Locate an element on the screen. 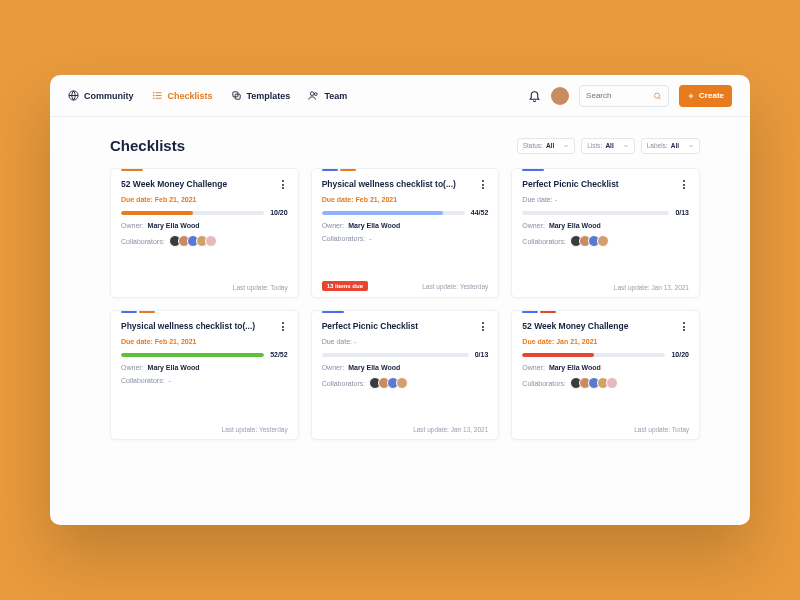  plus-icon is located at coordinates (691, 96).